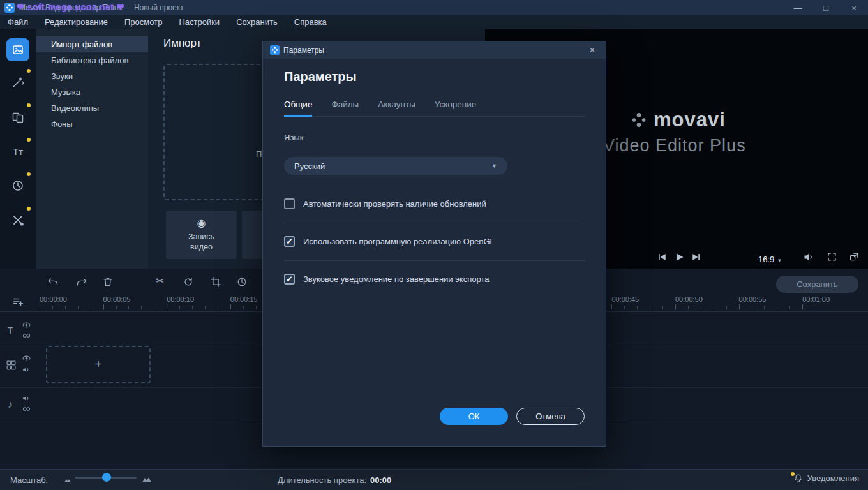 This screenshot has width=868, height=490. I want to click on sidebar-item-sounds: Звуки, so click(92, 77).